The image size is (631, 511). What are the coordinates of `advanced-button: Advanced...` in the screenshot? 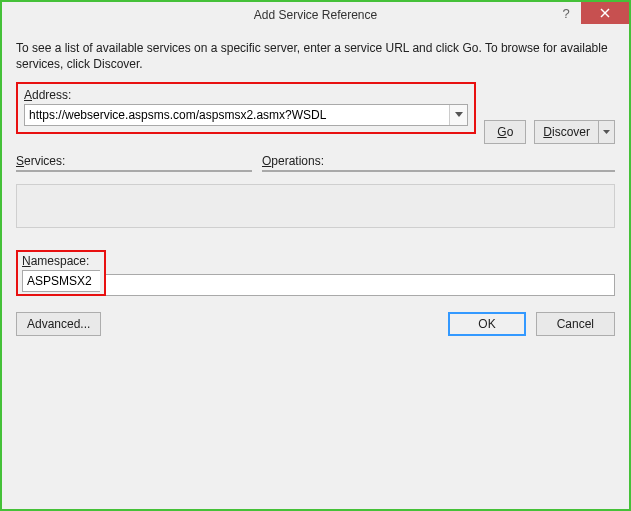 It's located at (58, 324).